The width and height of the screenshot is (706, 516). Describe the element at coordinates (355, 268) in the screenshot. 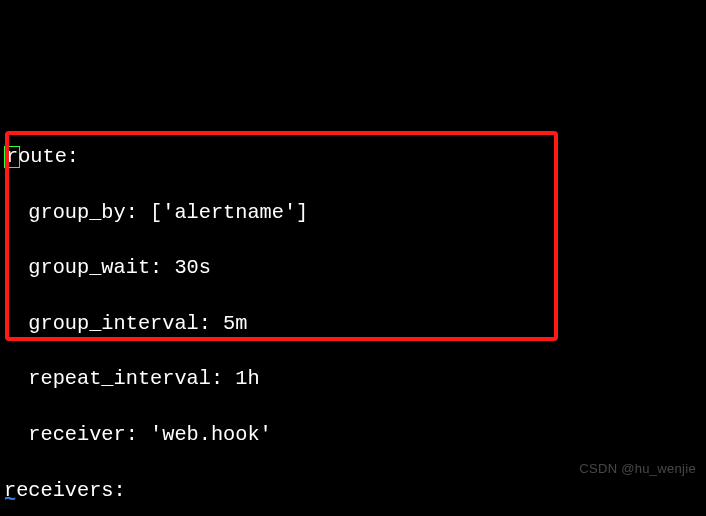

I see `config-line: group_wait: 30s` at that location.